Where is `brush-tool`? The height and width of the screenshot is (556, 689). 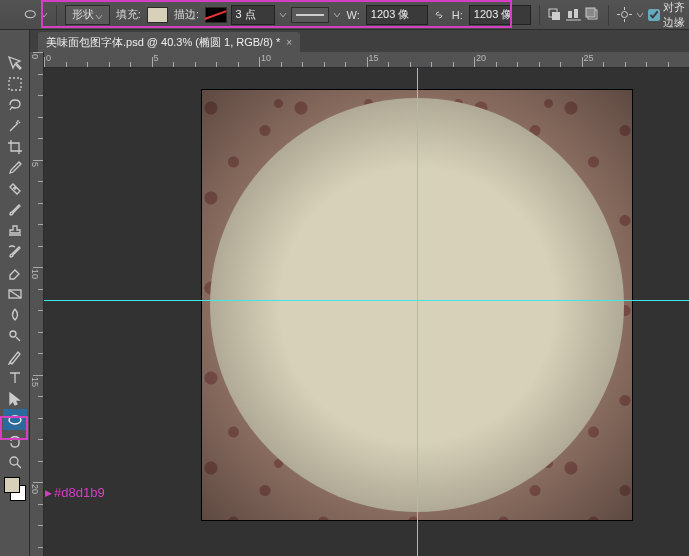 brush-tool is located at coordinates (15, 210).